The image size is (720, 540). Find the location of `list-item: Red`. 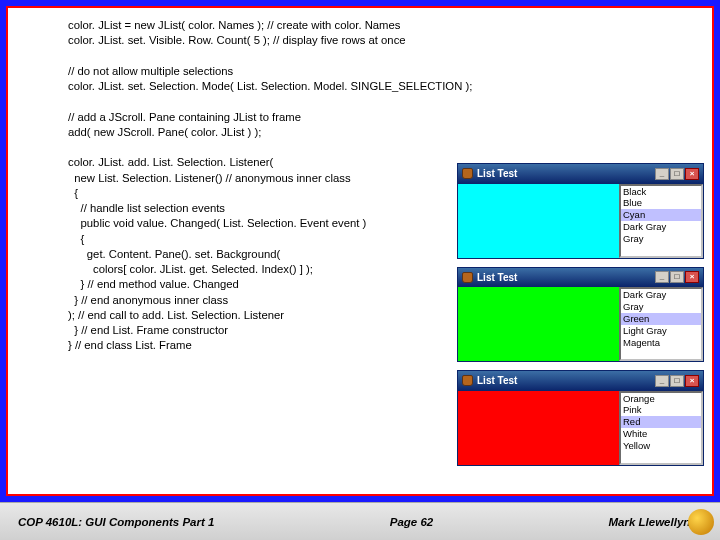

list-item: Red is located at coordinates (661, 422).